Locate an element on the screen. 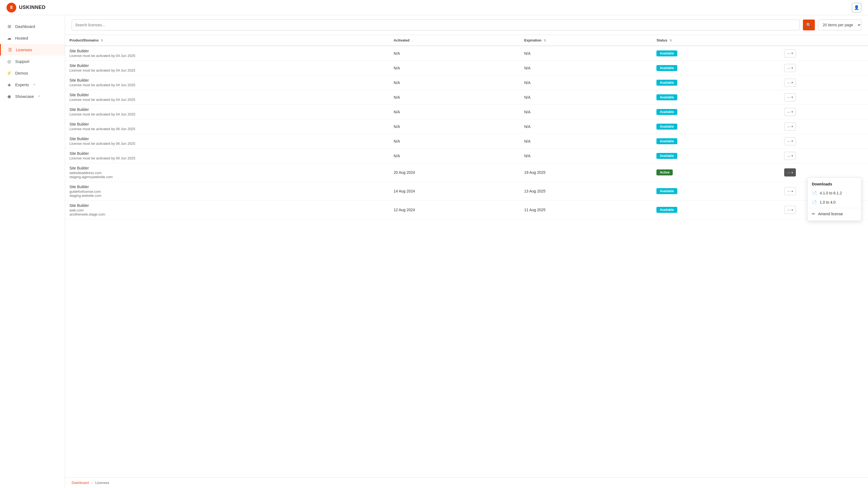 This screenshot has width=868, height=488. user-menu-button: 👤 is located at coordinates (857, 7).